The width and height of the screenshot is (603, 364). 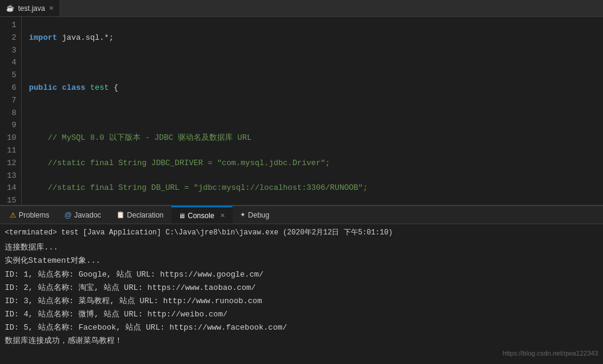 I want to click on declaration-label: Declaration, so click(x=146, y=215).